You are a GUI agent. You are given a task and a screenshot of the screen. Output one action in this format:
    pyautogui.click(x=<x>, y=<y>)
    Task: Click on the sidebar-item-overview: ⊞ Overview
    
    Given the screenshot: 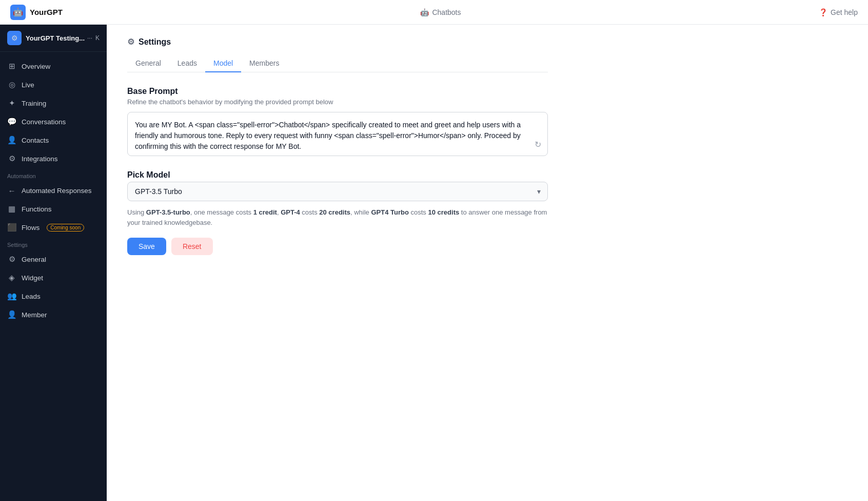 What is the action you would take?
    pyautogui.click(x=53, y=66)
    